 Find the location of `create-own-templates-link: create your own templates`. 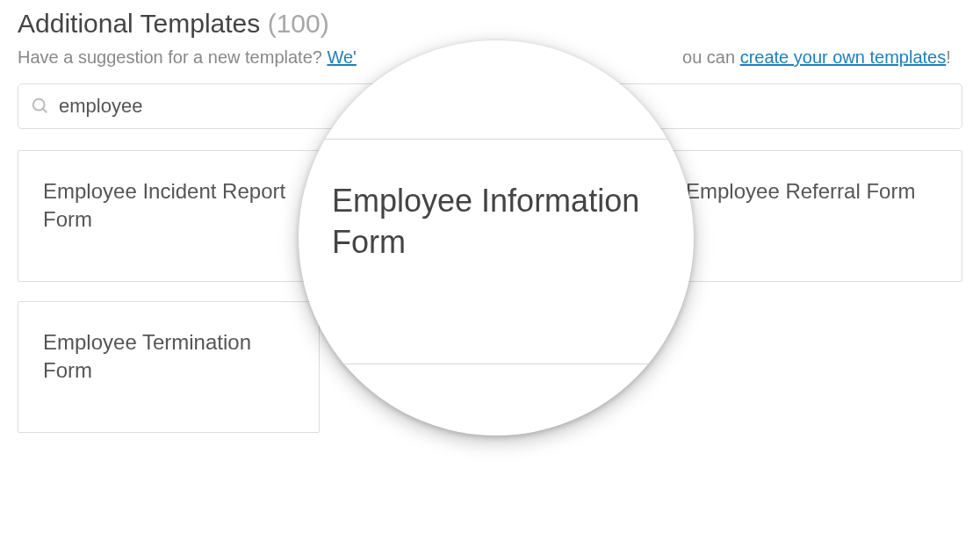

create-own-templates-link: create your own templates is located at coordinates (843, 57).